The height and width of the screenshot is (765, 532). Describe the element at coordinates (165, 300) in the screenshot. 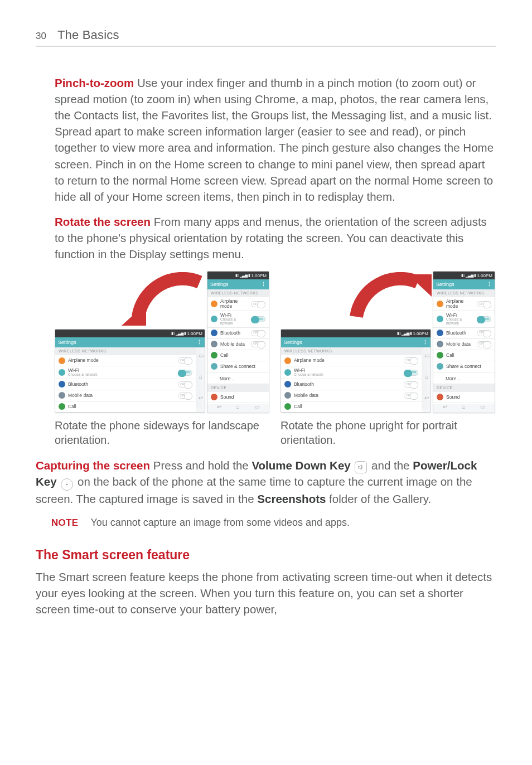

I see `arrow-ccw-icon` at that location.